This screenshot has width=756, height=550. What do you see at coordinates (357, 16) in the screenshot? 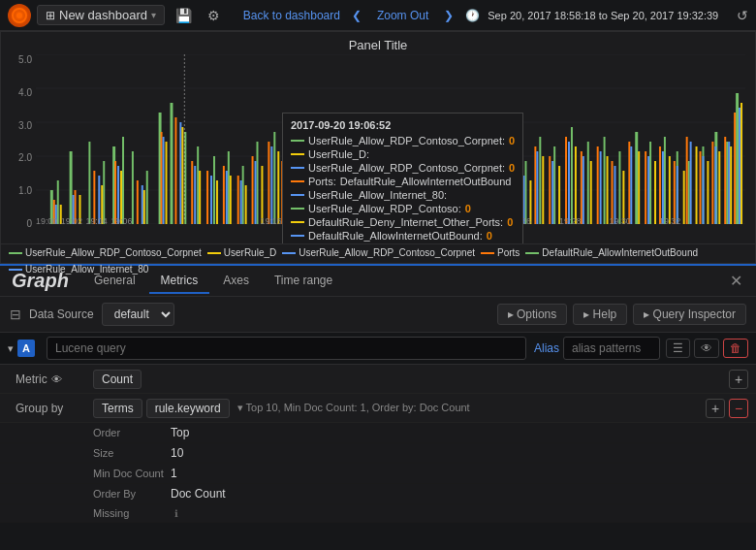
I see `zoom-chevron-left-btn: ❮` at bounding box center [357, 16].